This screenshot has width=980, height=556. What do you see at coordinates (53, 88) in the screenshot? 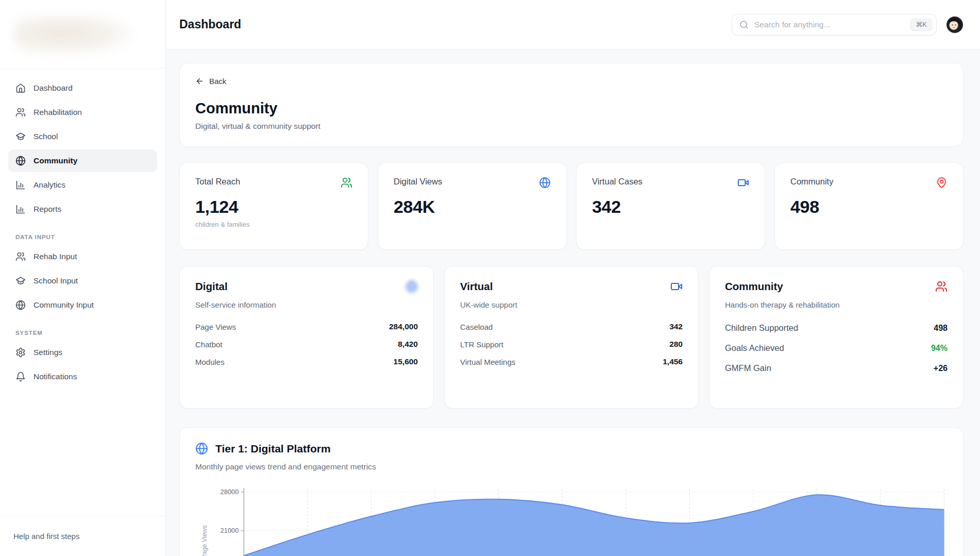
I see `sidebar-item-label: Dashboard` at bounding box center [53, 88].